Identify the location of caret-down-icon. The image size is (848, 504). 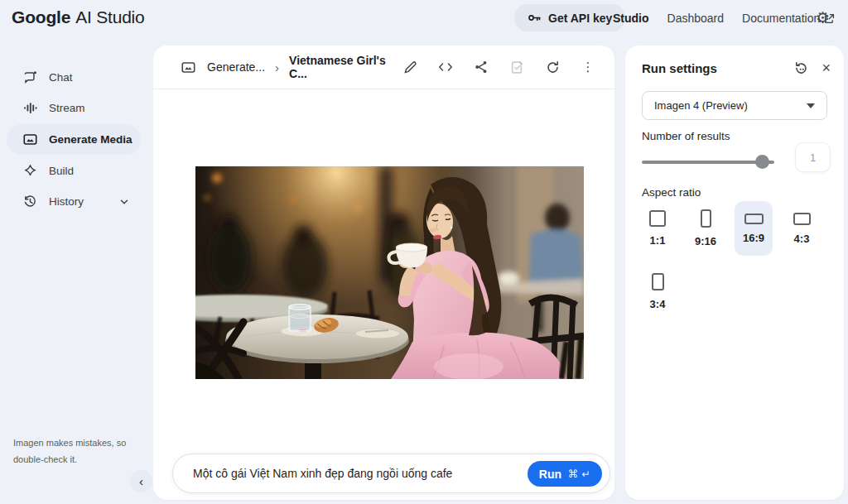
(811, 106).